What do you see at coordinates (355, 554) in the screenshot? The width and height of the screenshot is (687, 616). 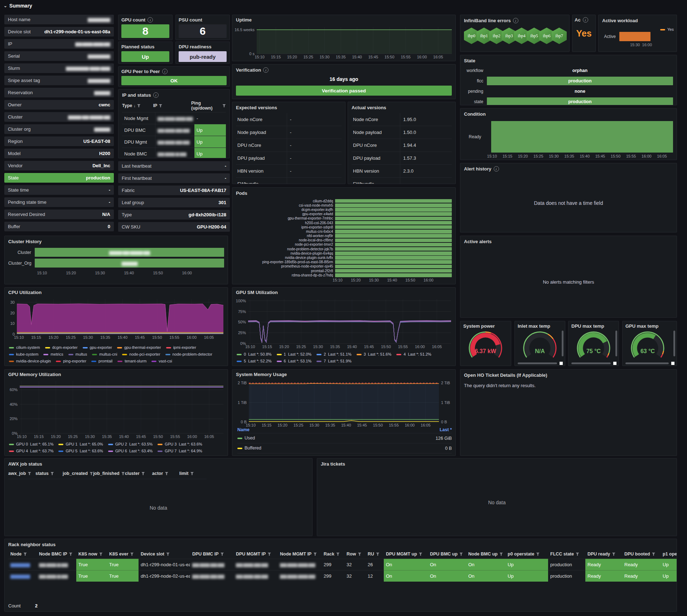 I see `column-header: Row` at bounding box center [355, 554].